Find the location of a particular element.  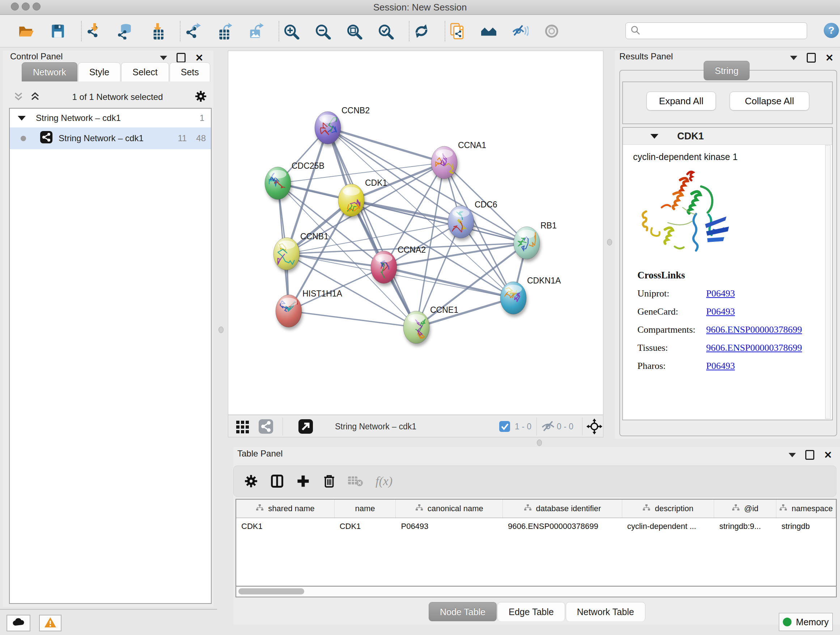

bottom-splitter-handle is located at coordinates (539, 443).